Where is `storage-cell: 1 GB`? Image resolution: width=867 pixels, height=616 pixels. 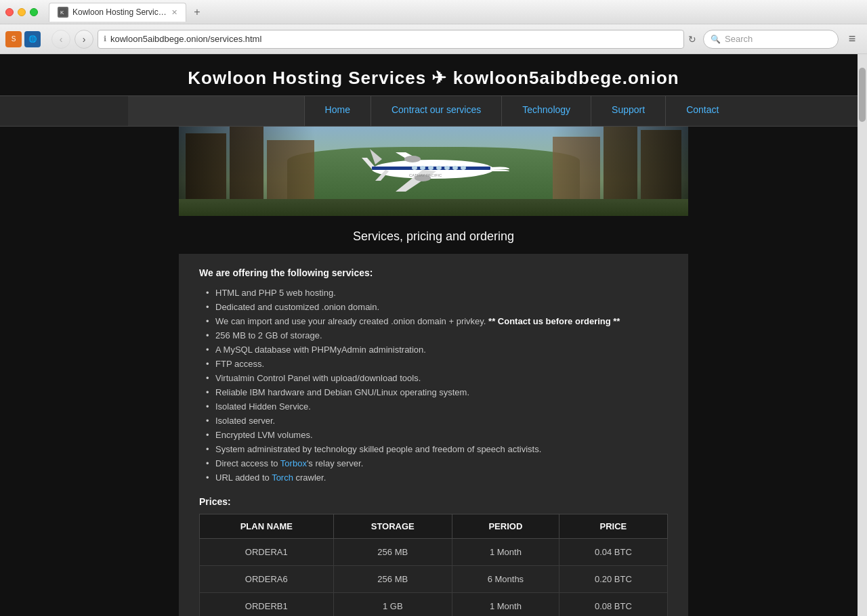 storage-cell: 1 GB is located at coordinates (393, 605).